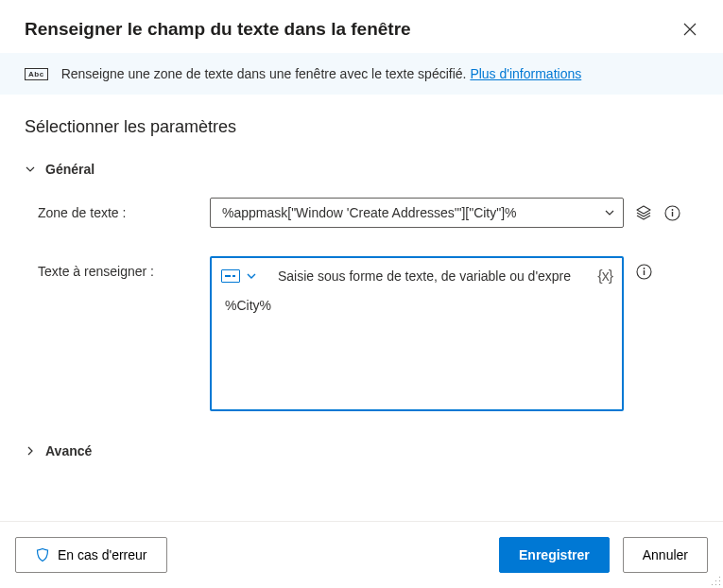  What do you see at coordinates (70, 169) in the screenshot?
I see `general-label: Général` at bounding box center [70, 169].